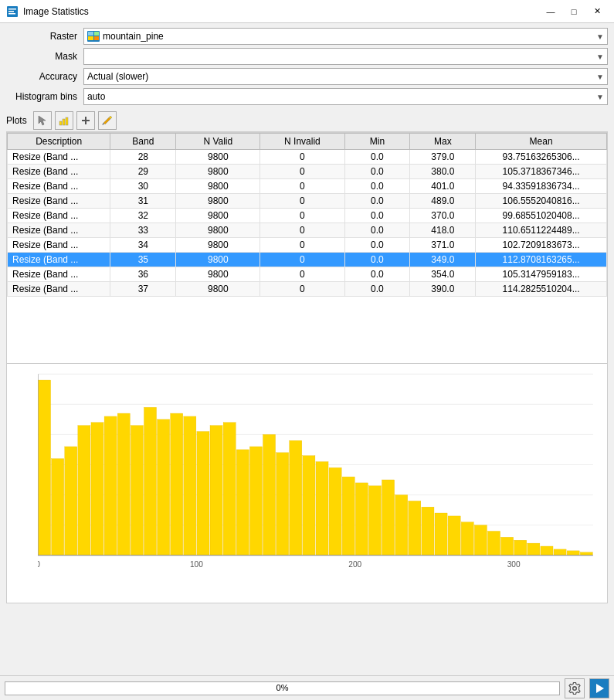 Image resolution: width=614 pixels, height=700 pixels. I want to click on table-cell: 33, so click(144, 230).